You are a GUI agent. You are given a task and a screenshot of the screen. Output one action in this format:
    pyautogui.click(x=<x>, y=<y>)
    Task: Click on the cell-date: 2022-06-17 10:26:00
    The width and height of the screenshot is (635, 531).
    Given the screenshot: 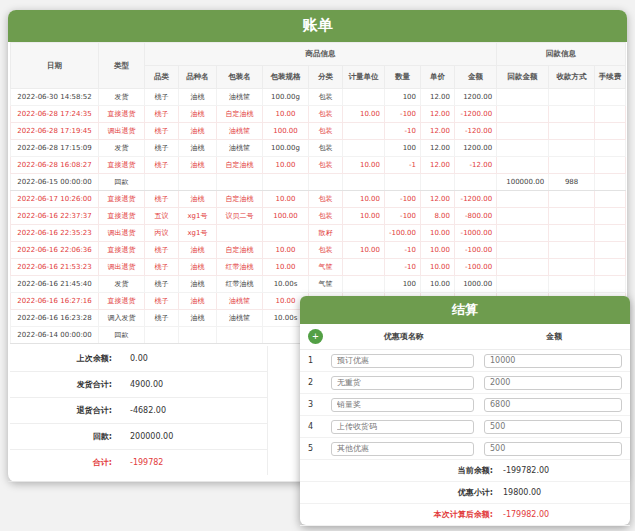 What is the action you would take?
    pyautogui.click(x=55, y=200)
    